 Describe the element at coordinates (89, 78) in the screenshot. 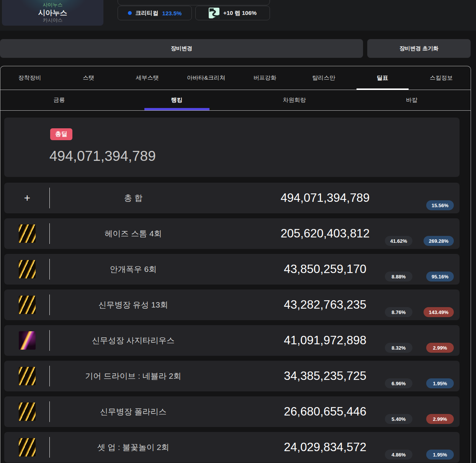

I see `tab-stats: 스탯` at that location.